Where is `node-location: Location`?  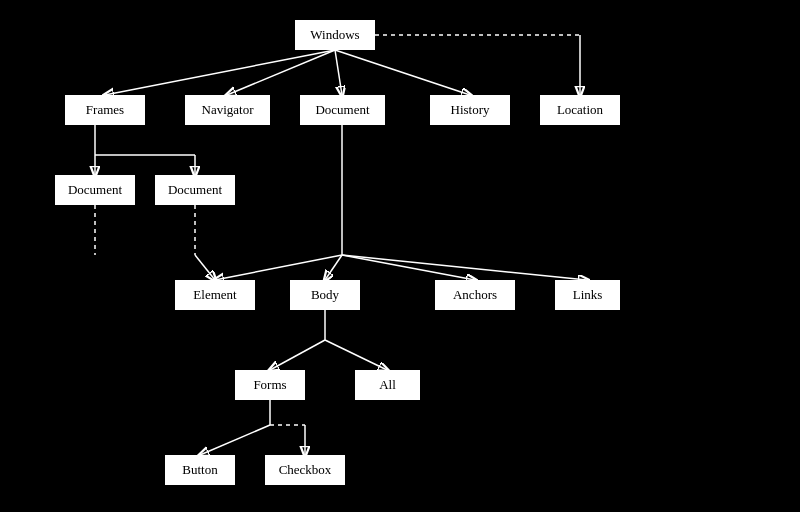 node-location: Location is located at coordinates (580, 110).